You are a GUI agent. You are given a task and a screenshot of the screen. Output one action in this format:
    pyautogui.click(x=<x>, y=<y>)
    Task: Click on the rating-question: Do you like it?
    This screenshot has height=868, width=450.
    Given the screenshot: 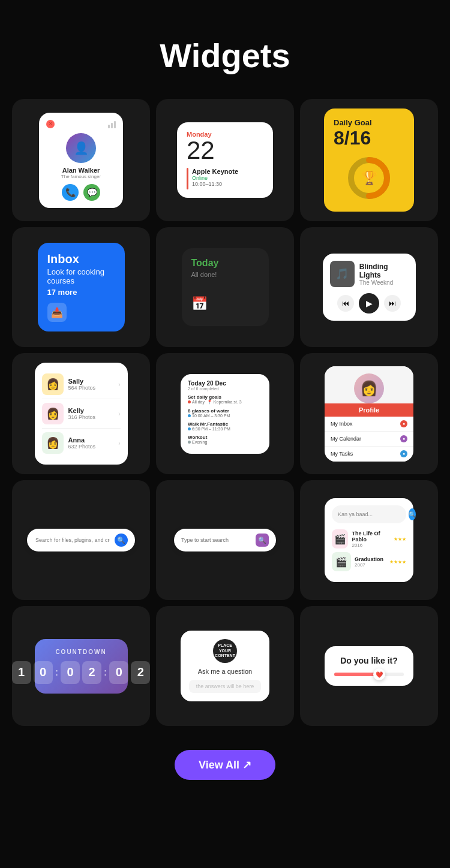 What is the action you would take?
    pyautogui.click(x=369, y=661)
    